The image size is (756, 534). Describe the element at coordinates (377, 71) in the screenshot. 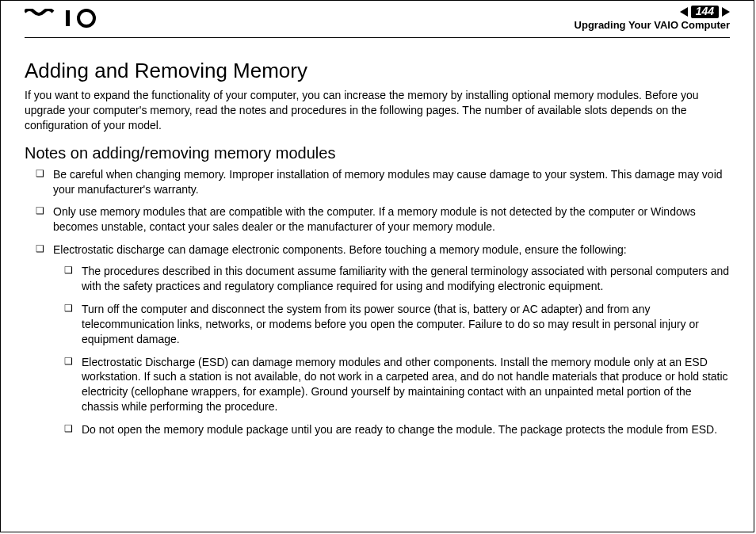

I see `page-title: Adding and Removing Memory` at that location.